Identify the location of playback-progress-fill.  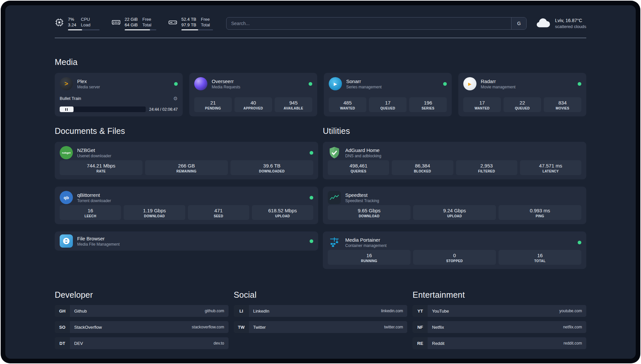
(67, 109).